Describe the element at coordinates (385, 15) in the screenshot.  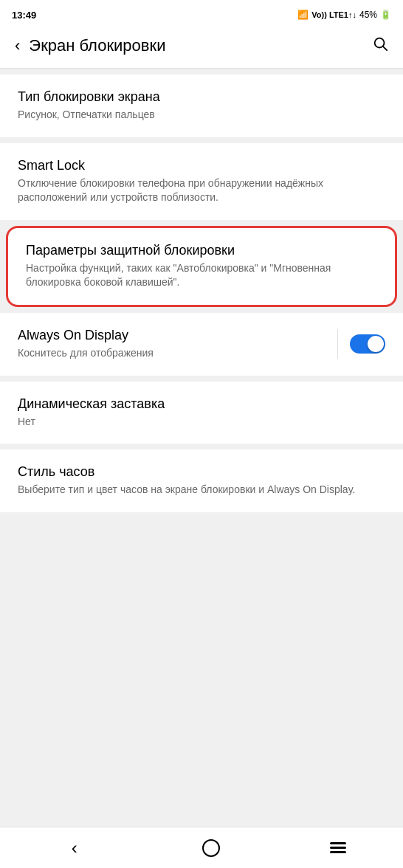
I see `battery-bar-icon: 🔋` at that location.